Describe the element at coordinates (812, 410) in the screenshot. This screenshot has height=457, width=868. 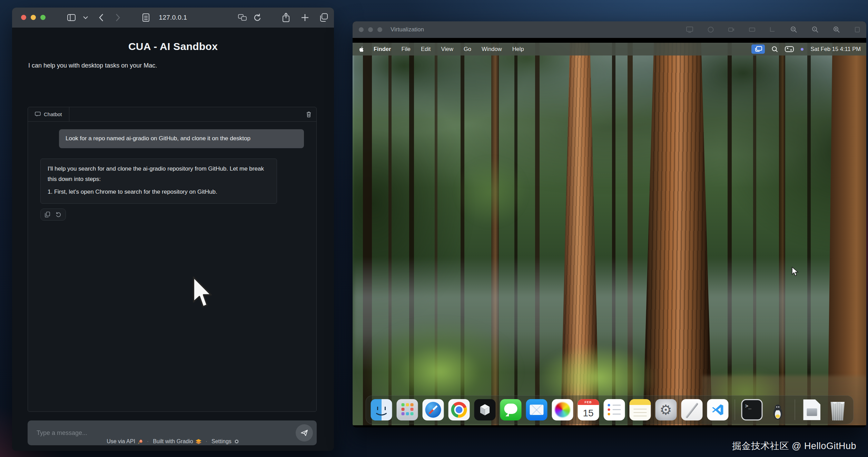
I see `dock-document-icon` at that location.